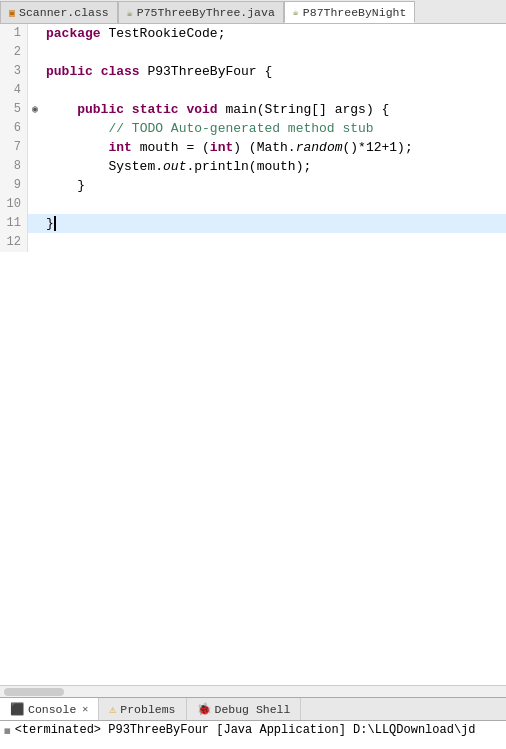 The width and height of the screenshot is (506, 749). What do you see at coordinates (320, 148) in the screenshot?
I see `token-method: random` at bounding box center [320, 148].